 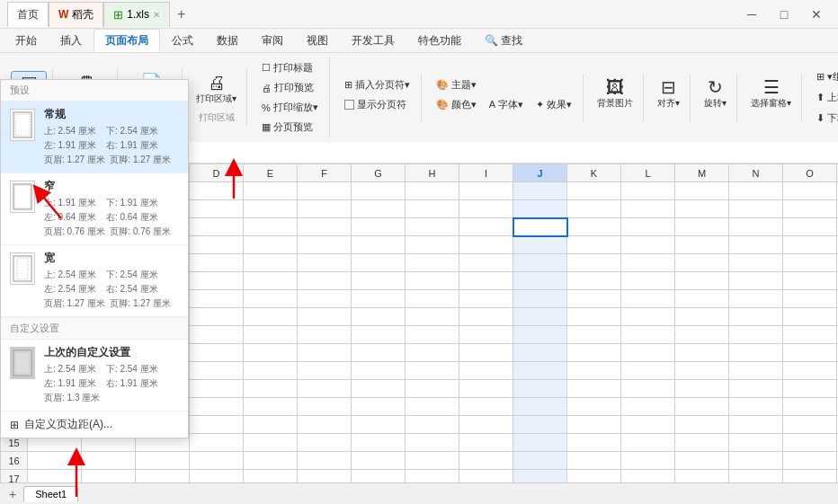 I want to click on cell-J10, so click(x=540, y=353).